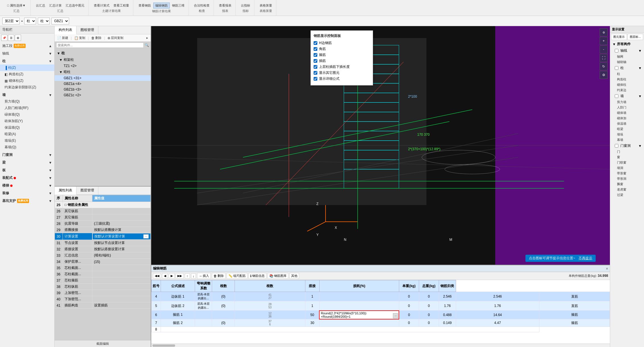  I want to click on other-btn: 其他, so click(294, 276).